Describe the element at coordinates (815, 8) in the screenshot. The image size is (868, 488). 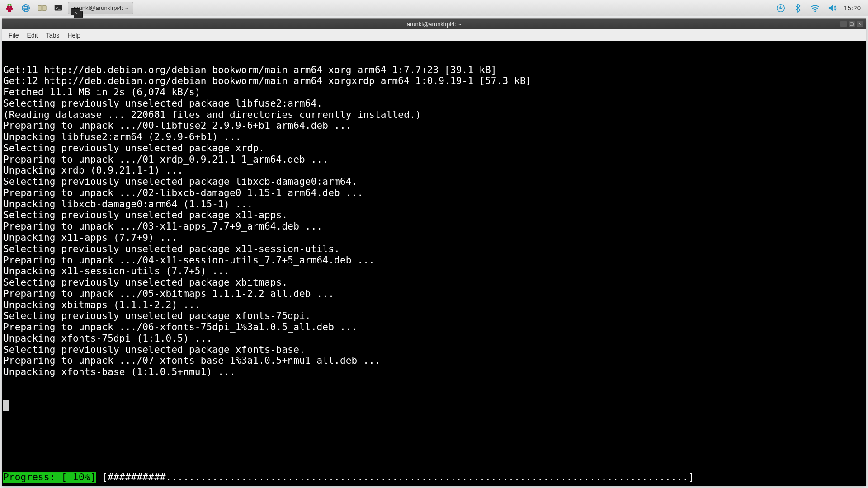
I see `wifi-tray-icon` at that location.